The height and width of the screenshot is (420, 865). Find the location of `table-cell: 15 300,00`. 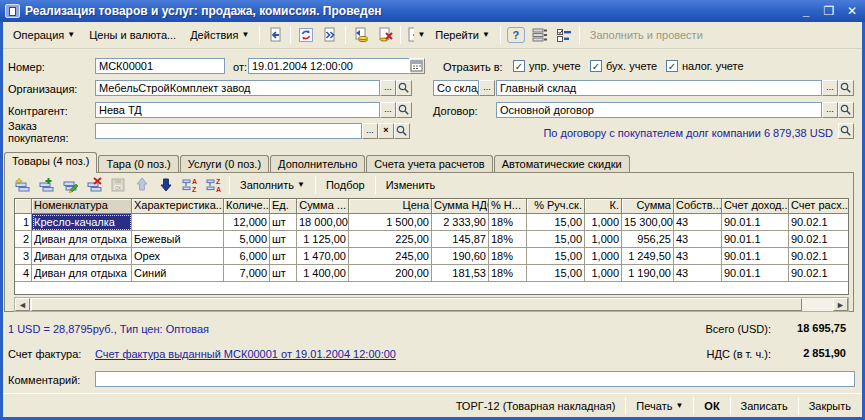

table-cell: 15 300,00 is located at coordinates (648, 222).